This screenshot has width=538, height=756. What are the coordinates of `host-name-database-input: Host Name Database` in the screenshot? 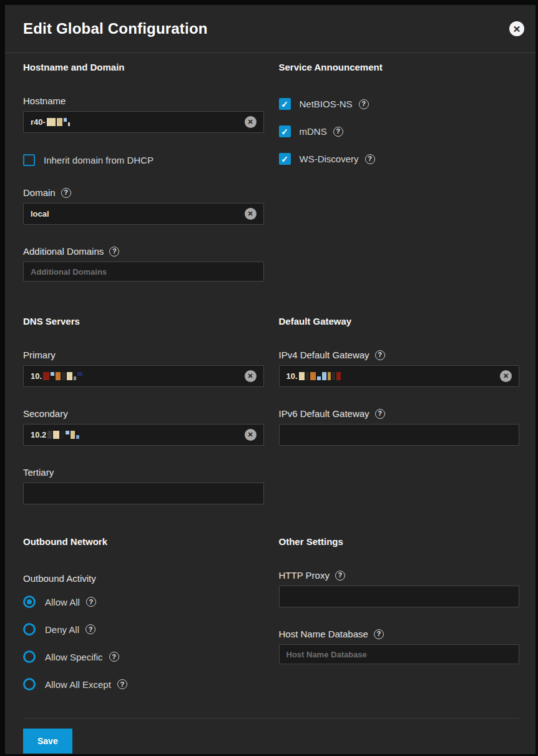 It's located at (399, 654).